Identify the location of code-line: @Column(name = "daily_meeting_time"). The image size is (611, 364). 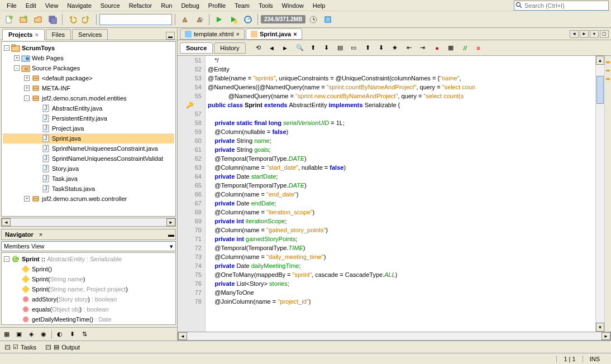
(402, 257).